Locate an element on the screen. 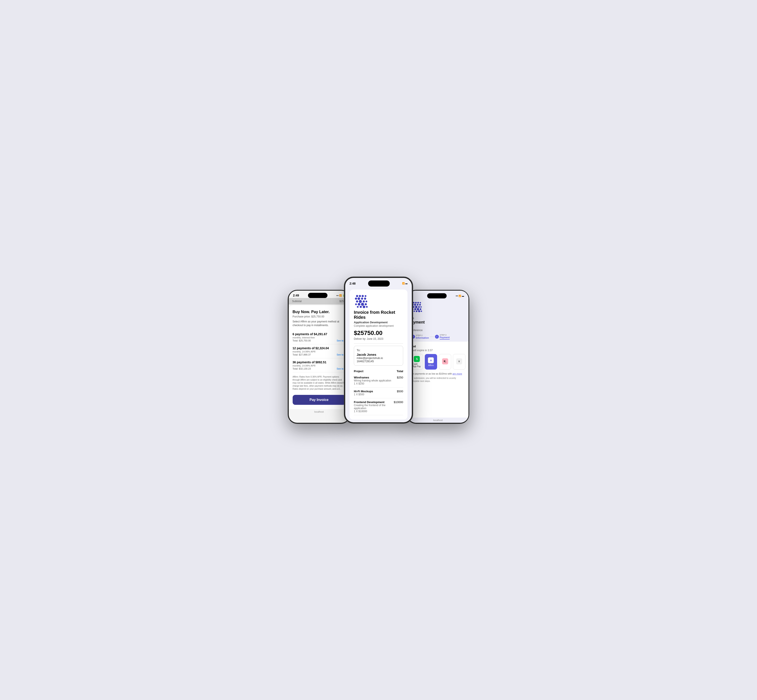 This screenshot has height=700, width=757. step-3: ✓ STEP 3 Payment is located at coordinates (443, 336).